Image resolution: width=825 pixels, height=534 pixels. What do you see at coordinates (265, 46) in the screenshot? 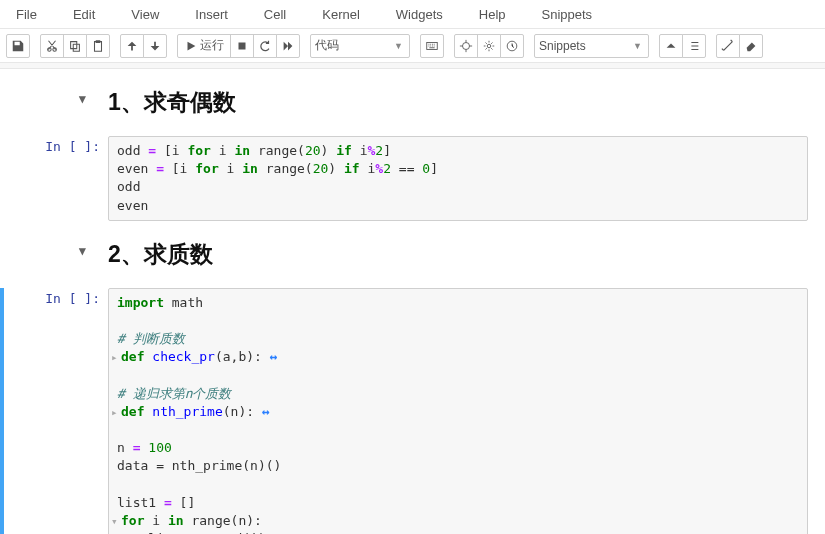
I see `restart-icon` at bounding box center [265, 46].